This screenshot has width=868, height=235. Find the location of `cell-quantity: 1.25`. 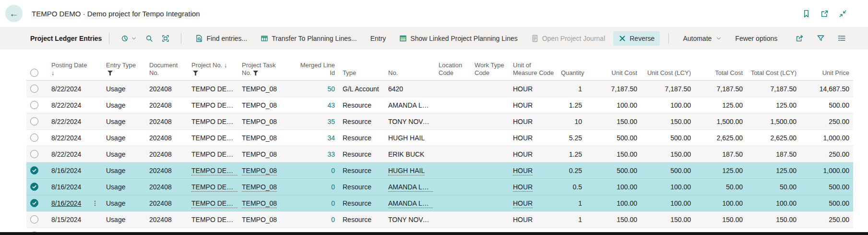

cell-quantity: 1.25 is located at coordinates (571, 154).